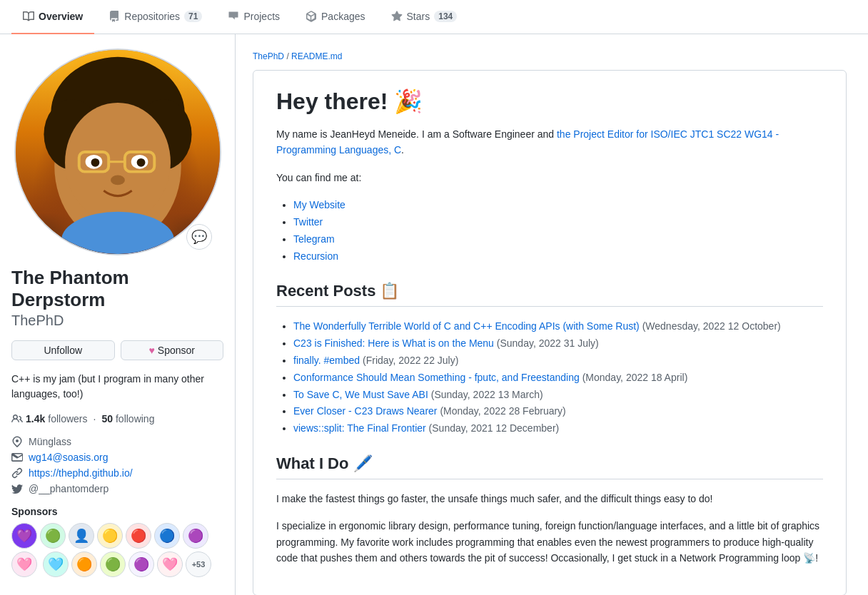 Image resolution: width=868 pixels, height=595 pixels. What do you see at coordinates (233, 16) in the screenshot?
I see `project-icon` at bounding box center [233, 16].